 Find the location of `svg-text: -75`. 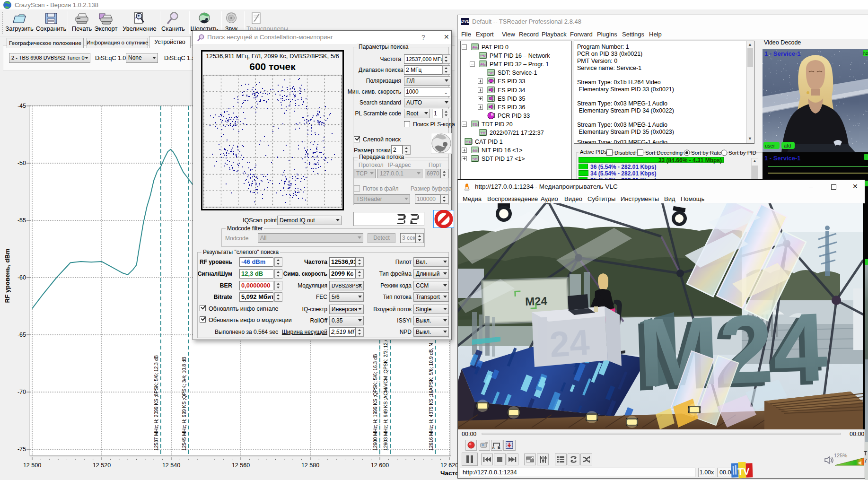

svg-text: -75 is located at coordinates (22, 449).